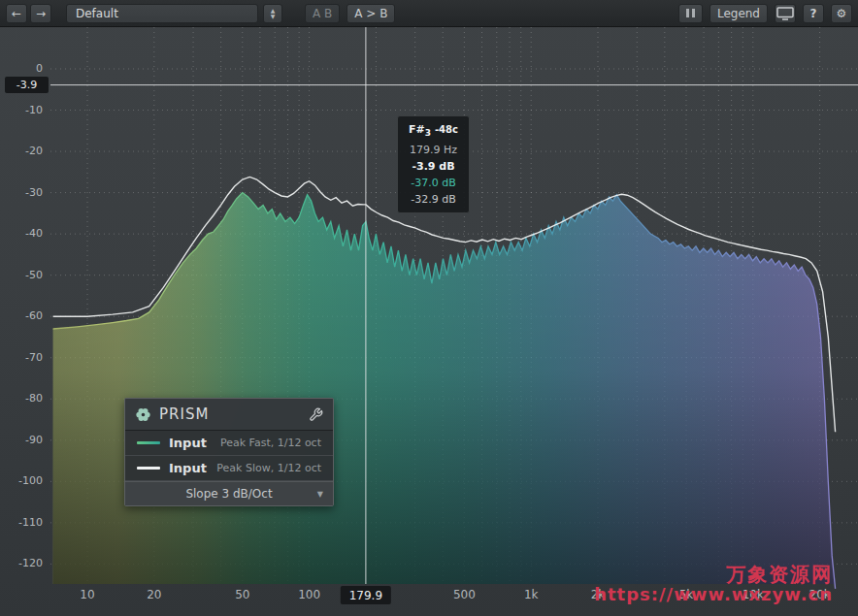 This screenshot has width=858, height=616. What do you see at coordinates (229, 469) in the screenshot?
I see `legend-row-slow: Input Peak Slow, 1/12 oct` at bounding box center [229, 469].